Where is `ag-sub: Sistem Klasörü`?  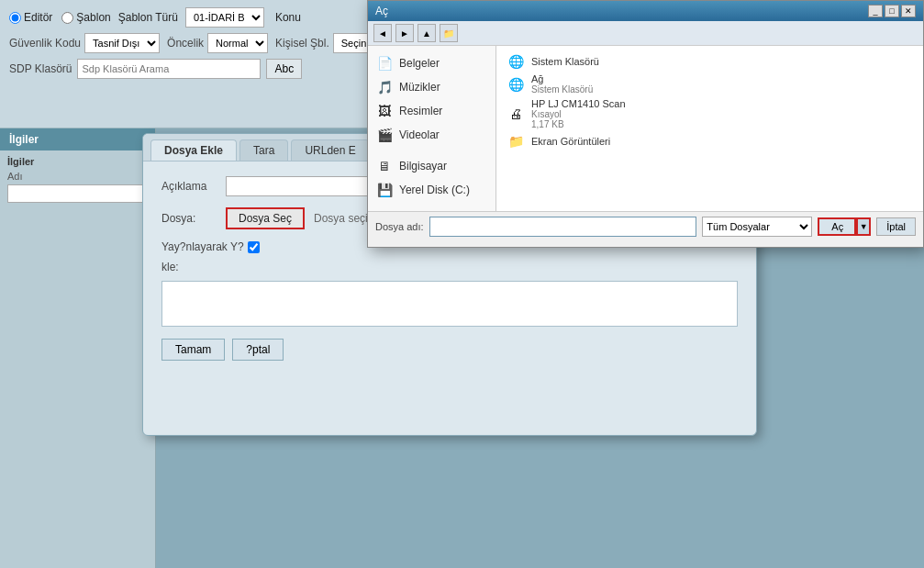 ag-sub: Sistem Klasörü is located at coordinates (562, 90).